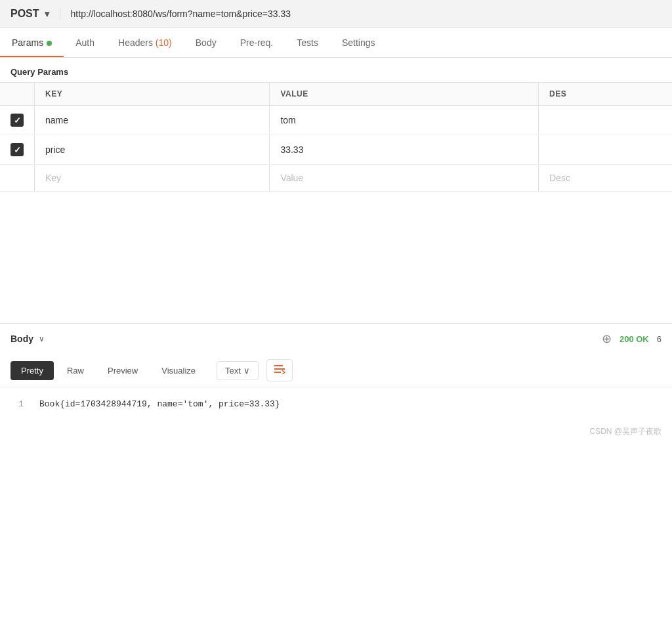 The height and width of the screenshot is (629, 672). What do you see at coordinates (605, 179) in the screenshot?
I see `empty-desc-cell: Desc` at bounding box center [605, 179].